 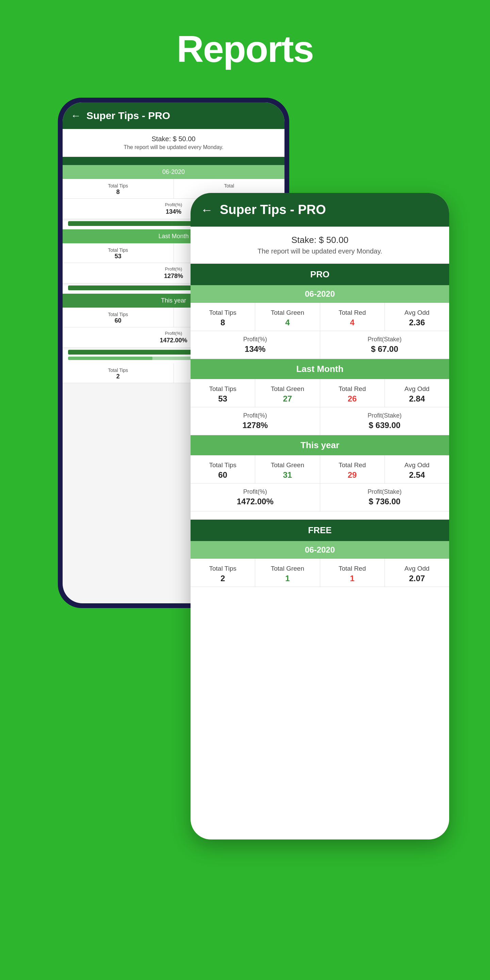 What do you see at coordinates (352, 465) in the screenshot?
I see `ty-red-label: Total Red` at bounding box center [352, 465].